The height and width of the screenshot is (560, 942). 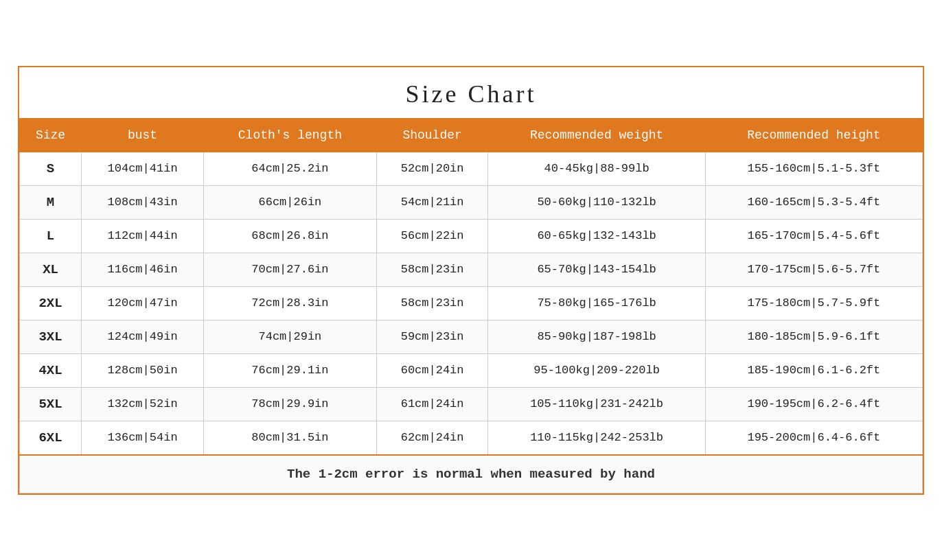 What do you see at coordinates (814, 438) in the screenshot?
I see `cell-height: 195-200cm|6.4-6.6ft` at bounding box center [814, 438].